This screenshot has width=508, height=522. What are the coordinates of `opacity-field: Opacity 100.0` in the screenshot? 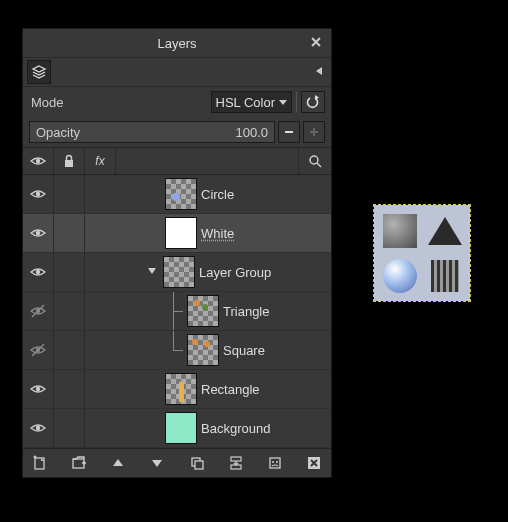 It's located at (152, 132).